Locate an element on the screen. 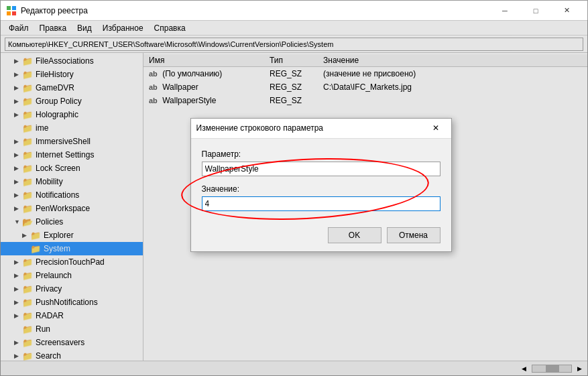 This screenshot has height=376, width=588. dialog-body: Параметр: Значение: OK Отмена is located at coordinates (321, 195).